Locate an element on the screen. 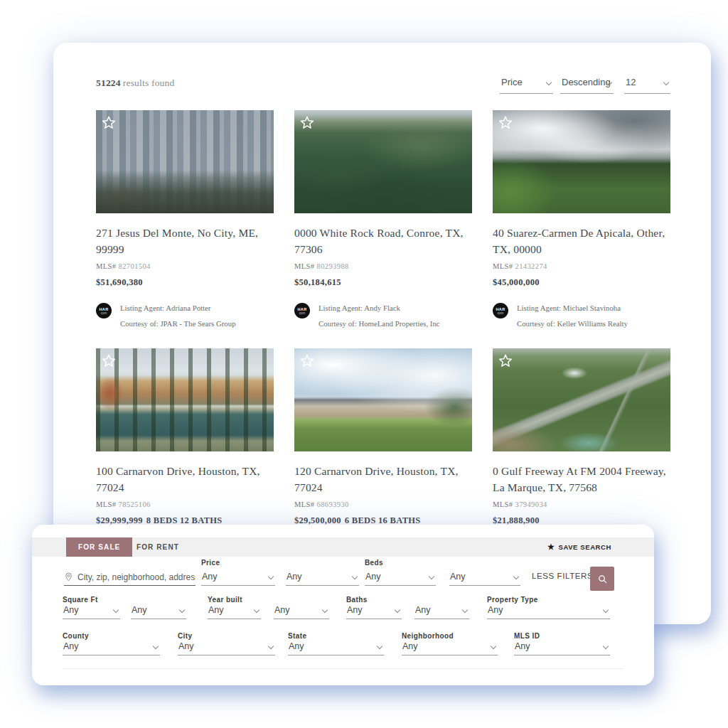 This screenshot has height=728, width=728. listing-card: 120 Carnarvon Drive, Houston, TX, 77024 … is located at coordinates (383, 437).